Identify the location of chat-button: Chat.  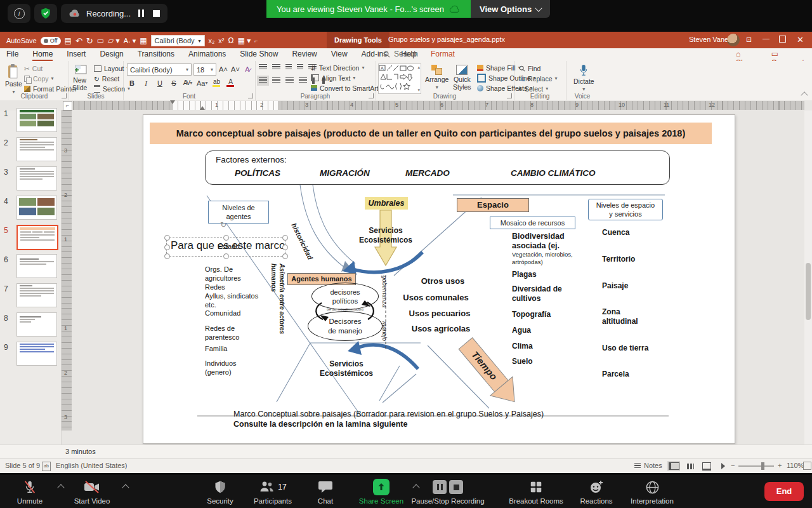
(325, 491).